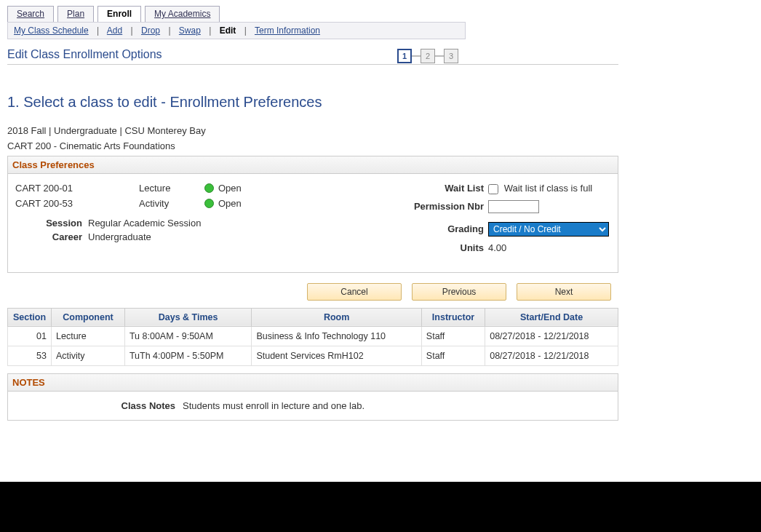  I want to click on class-component: Lecture, so click(172, 188).